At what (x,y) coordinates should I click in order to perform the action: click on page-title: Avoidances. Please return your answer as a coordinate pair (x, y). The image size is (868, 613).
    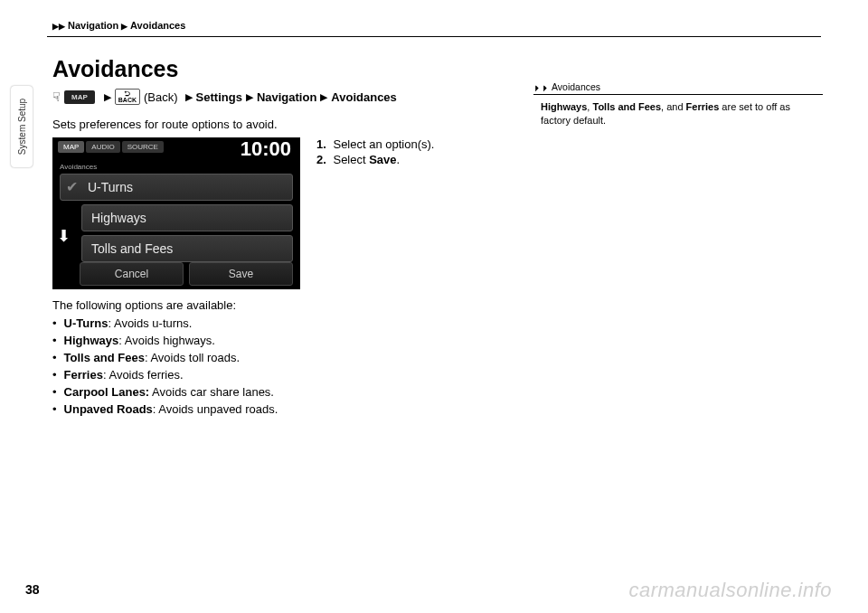
    Looking at the image, I should click on (116, 69).